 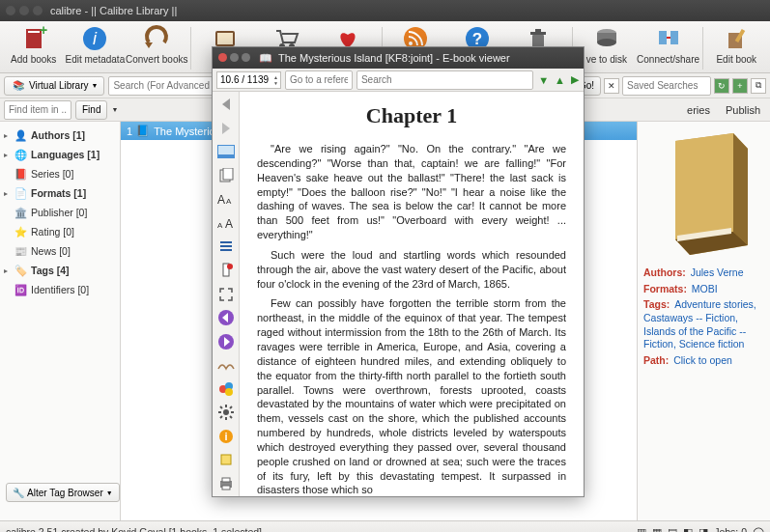 I want to click on edit-book-icon, so click(x=736, y=39).